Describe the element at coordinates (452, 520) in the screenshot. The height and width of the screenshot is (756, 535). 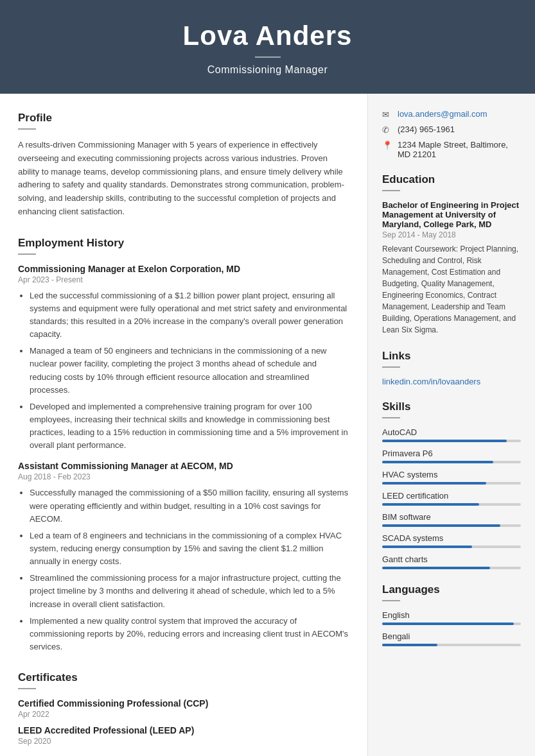
I see `skill-item: BIM software` at that location.